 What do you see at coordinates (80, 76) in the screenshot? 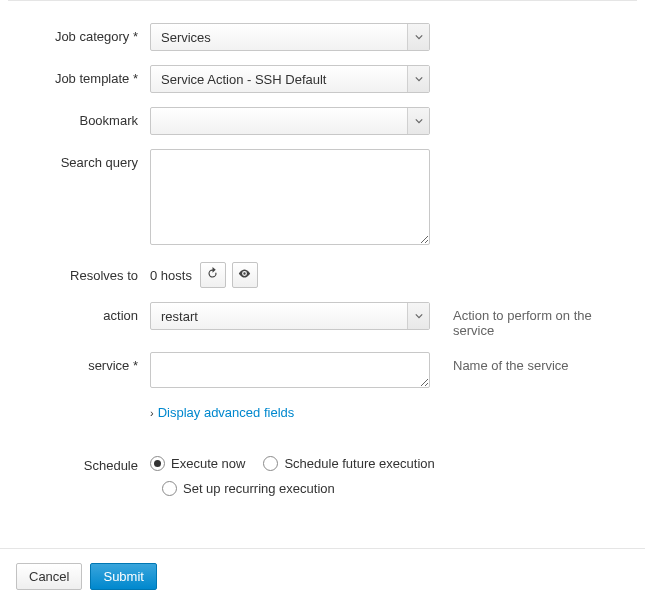
I see `label-job-template: Job template *` at bounding box center [80, 76].